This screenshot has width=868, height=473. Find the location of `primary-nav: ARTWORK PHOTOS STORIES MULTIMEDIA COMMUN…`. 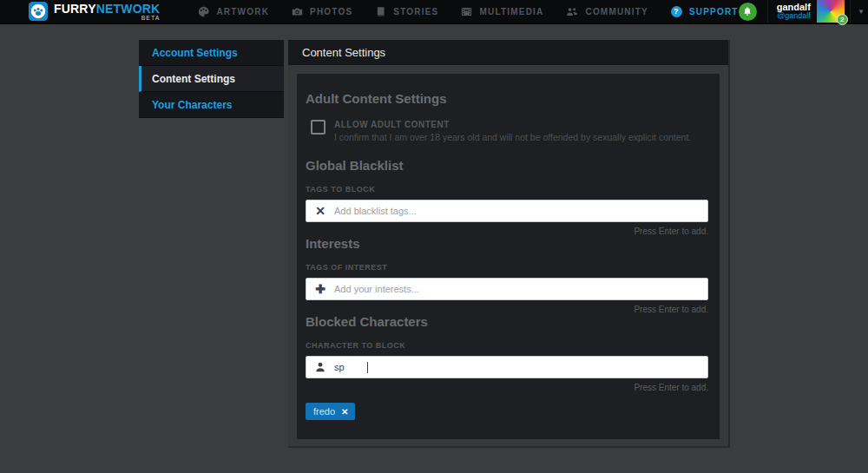

primary-nav: ARTWORK PHOTOS STORIES MULTIMEDIA COMMUN… is located at coordinates (457, 12).